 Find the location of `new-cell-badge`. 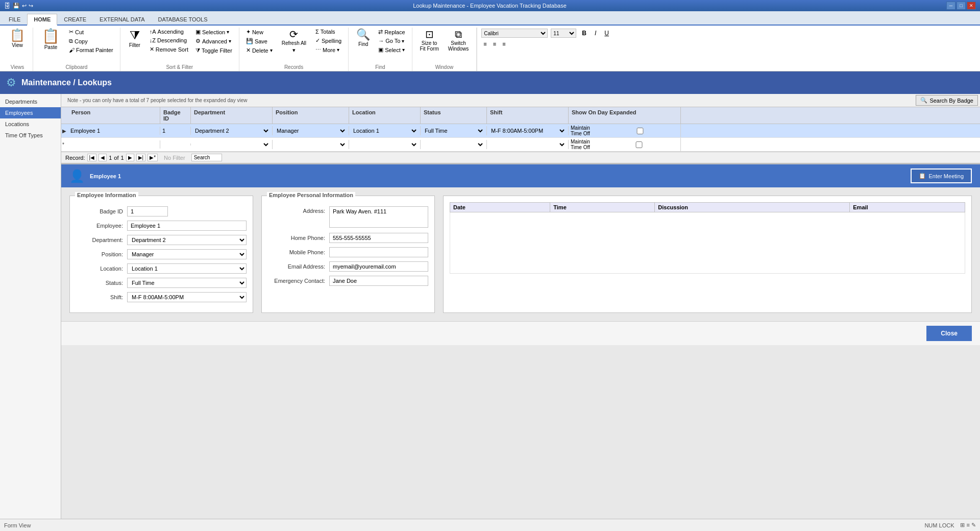

new-cell-badge is located at coordinates (176, 144).